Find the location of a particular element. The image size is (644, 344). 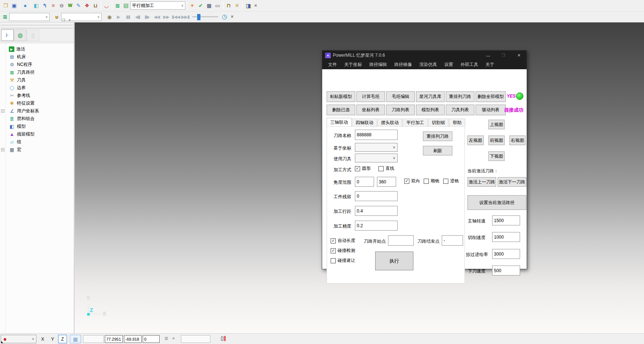

empty-field is located at coordinates (93, 339).